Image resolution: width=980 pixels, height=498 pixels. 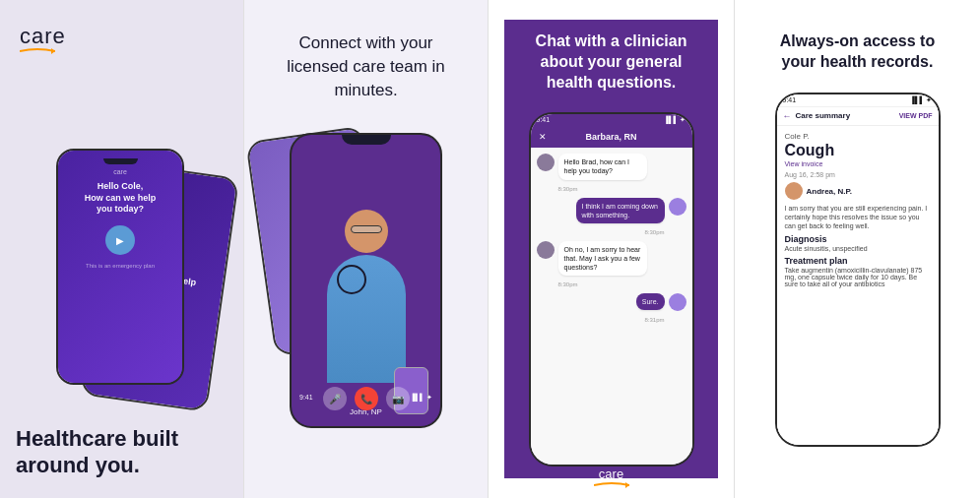 What do you see at coordinates (922, 100) in the screenshot?
I see `summary-status-icons: ▐▌▌ ✦` at bounding box center [922, 100].